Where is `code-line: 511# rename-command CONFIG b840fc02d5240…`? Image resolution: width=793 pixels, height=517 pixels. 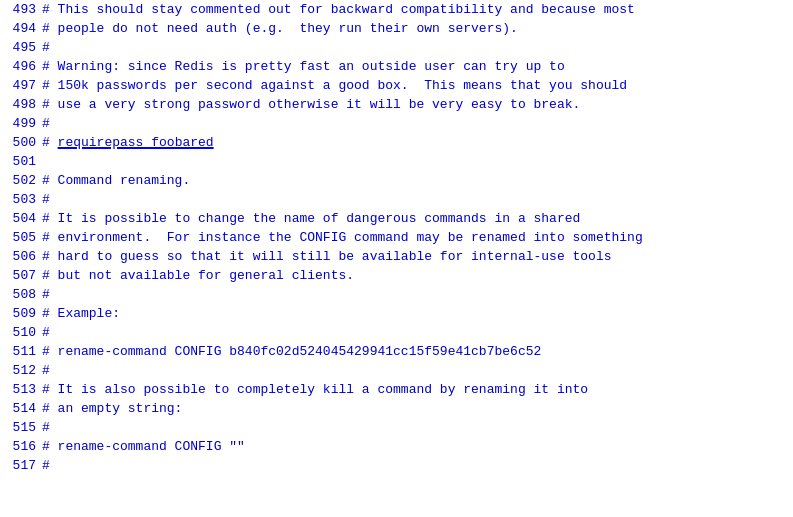
code-line: 511# rename-command CONFIG b840fc02d5240… is located at coordinates (396, 352).